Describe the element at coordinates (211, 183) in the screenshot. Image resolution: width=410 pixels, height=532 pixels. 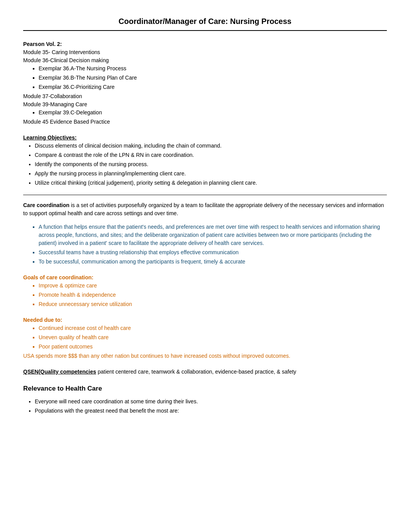
I see `list-item: Utilize critical thinking (critical judg…` at that location.